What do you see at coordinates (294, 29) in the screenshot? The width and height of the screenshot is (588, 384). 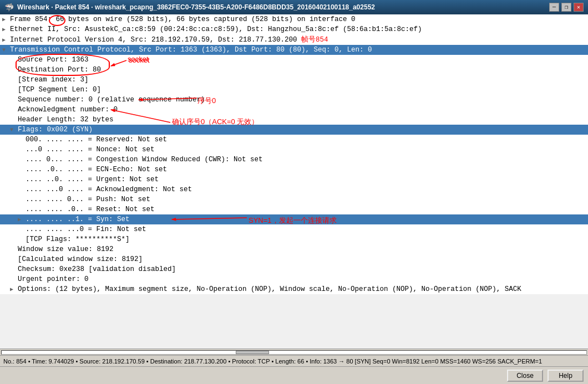 I see `packet-row-ethernet: ▶Ethernet II, Src: AsustekC_ca:c8:59 (00…` at bounding box center [294, 29].